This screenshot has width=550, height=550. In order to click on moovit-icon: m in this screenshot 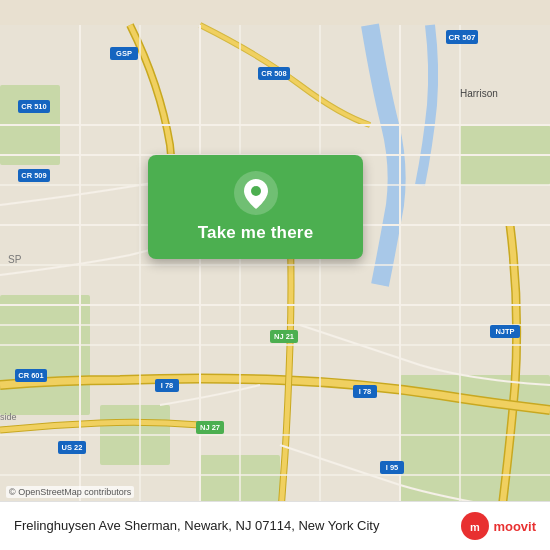, I will do `click(475, 526)`.